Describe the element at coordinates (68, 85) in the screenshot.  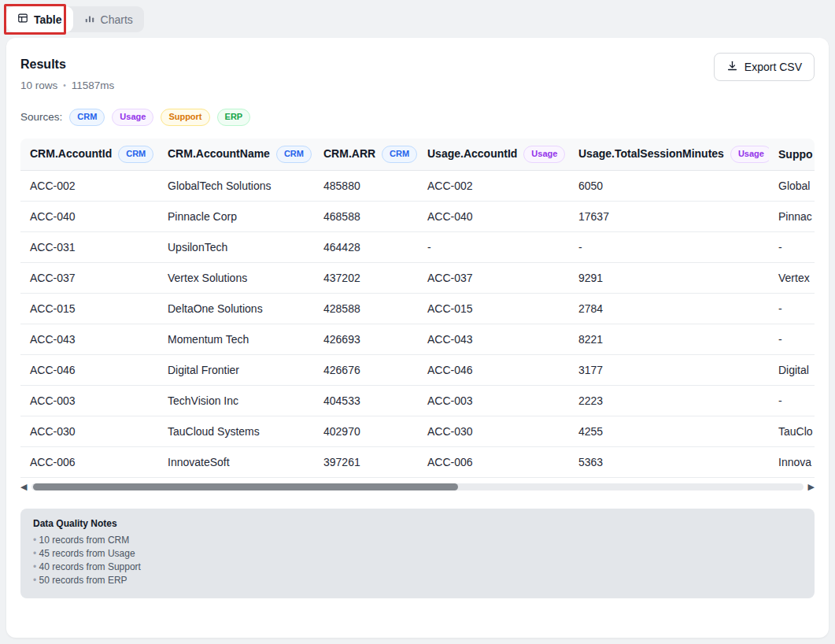
I see `results-meta: 10 rows • 11587ms` at that location.